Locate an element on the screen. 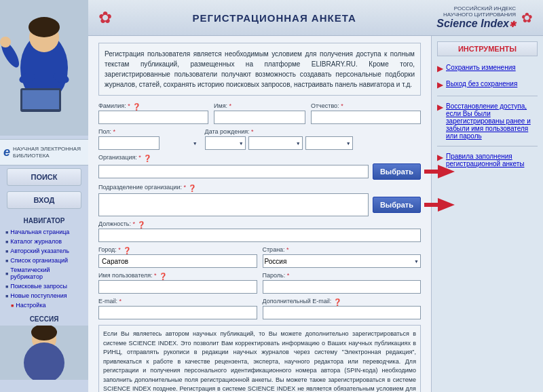  page-title: РЕГИСТРАЦИОННАЯ АНКЕТА is located at coordinates (274, 18).